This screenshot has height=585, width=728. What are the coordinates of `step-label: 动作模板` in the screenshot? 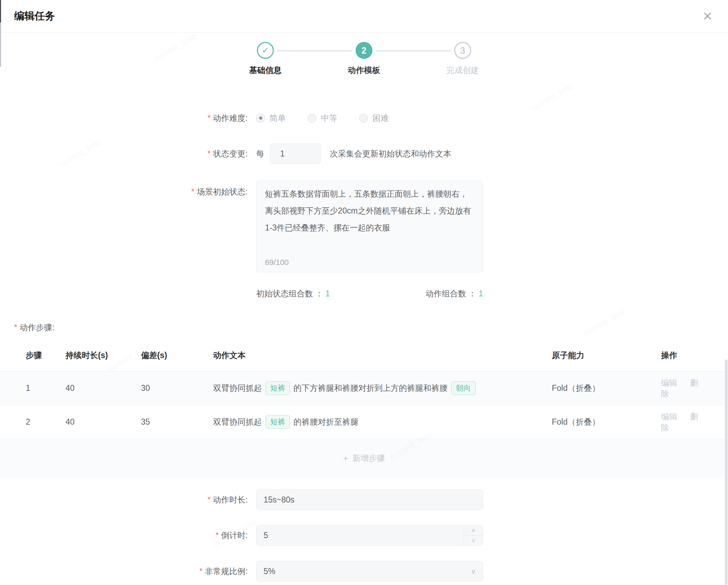 It's located at (364, 70).